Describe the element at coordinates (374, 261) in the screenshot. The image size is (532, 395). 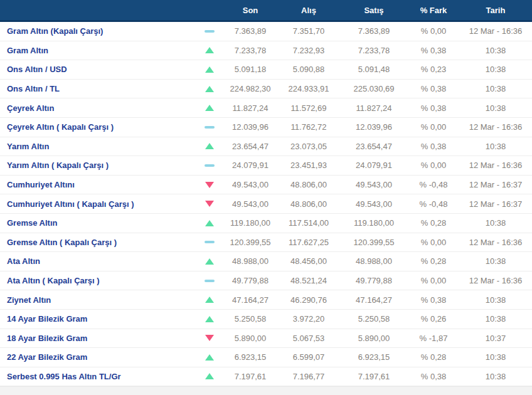
I see `satis-value: 48.988,00` at that location.